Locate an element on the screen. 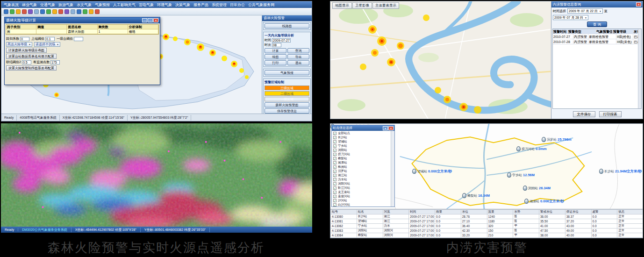  tree-item: ✓ 汨罗站 is located at coordinates (362, 171).